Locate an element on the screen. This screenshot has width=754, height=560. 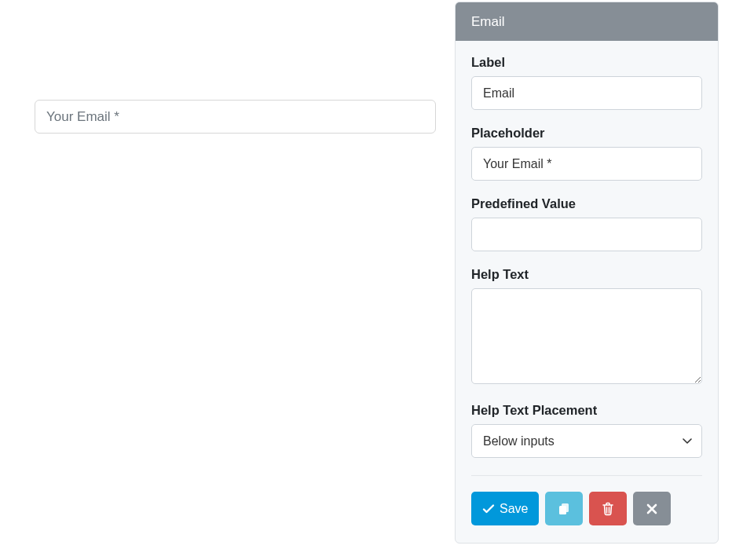
save-button: Save is located at coordinates (505, 509).